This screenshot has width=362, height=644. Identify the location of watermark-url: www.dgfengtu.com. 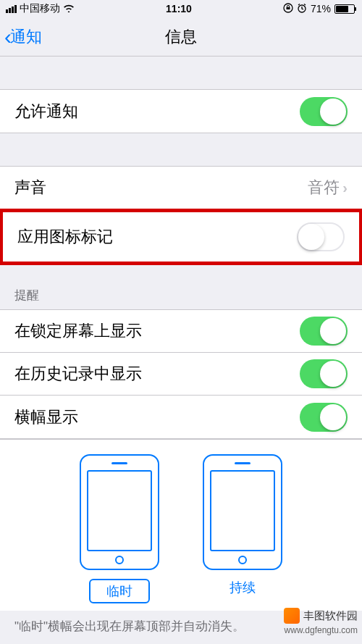
(321, 630).